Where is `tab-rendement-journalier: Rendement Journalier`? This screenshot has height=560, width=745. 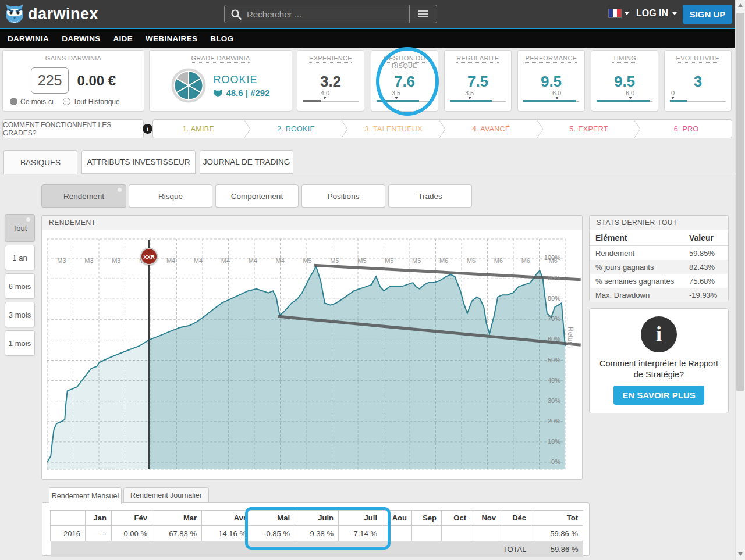 tab-rendement-journalier: Rendement Journalier is located at coordinates (166, 495).